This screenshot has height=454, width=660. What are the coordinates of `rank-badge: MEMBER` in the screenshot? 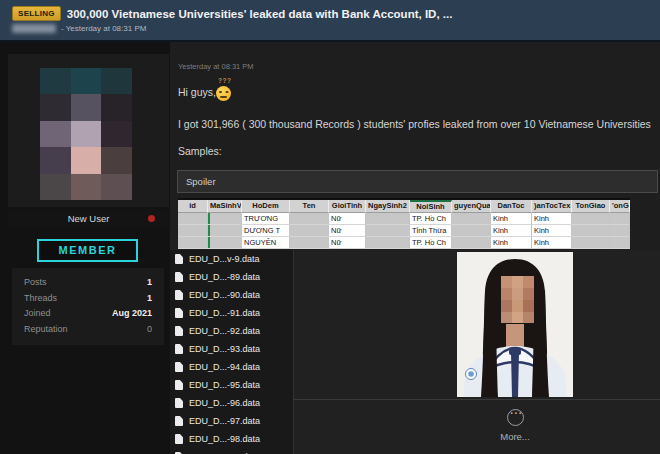 It's located at (88, 250).